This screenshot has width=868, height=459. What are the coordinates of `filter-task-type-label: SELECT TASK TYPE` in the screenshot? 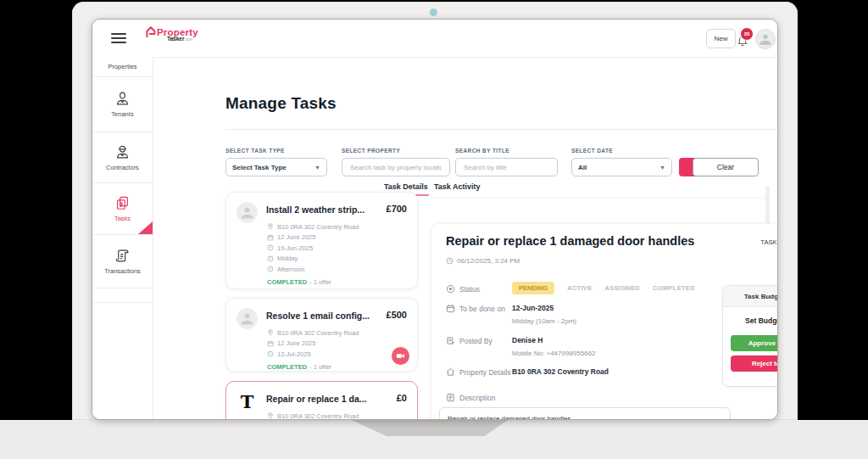 It's located at (255, 151).